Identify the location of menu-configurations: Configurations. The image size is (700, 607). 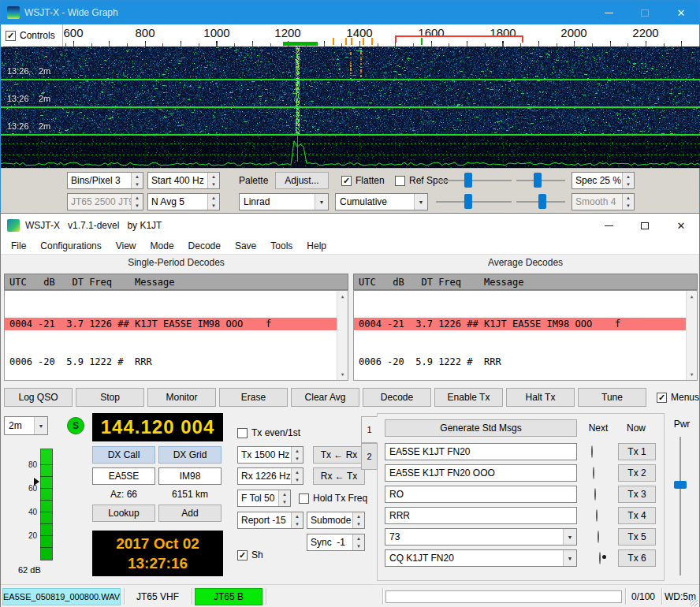
(71, 246).